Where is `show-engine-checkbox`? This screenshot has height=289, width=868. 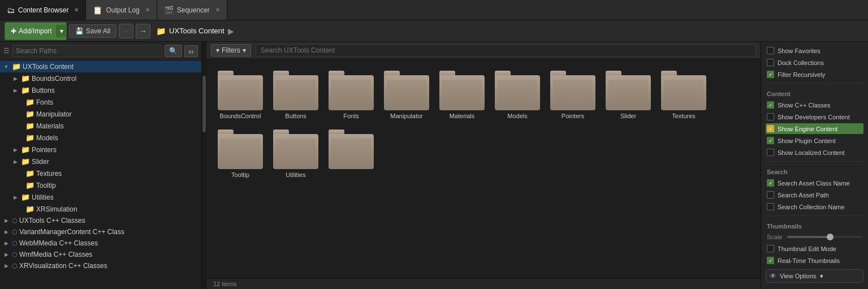 show-engine-checkbox is located at coordinates (770, 129).